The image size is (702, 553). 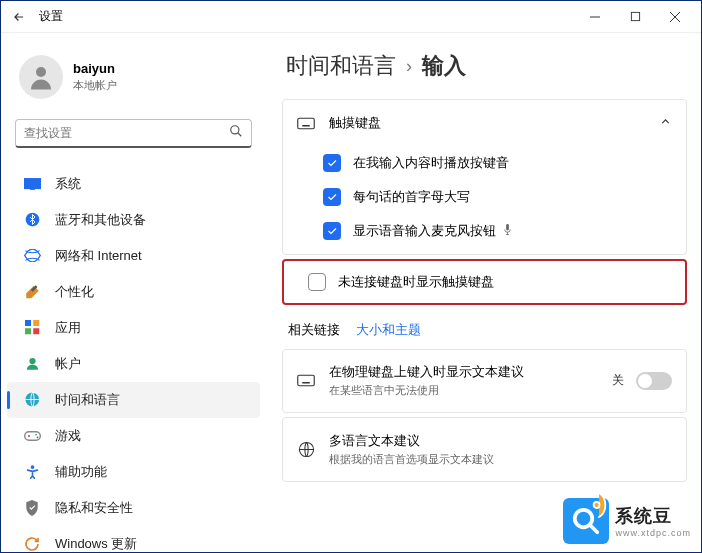 What do you see at coordinates (32, 364) in the screenshot?
I see `account-icon` at bounding box center [32, 364].